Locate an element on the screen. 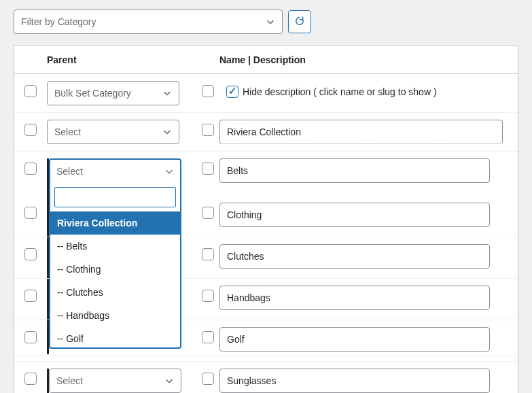 This screenshot has width=532, height=393. filter-category-placeholder: Filter by Category is located at coordinates (58, 22).